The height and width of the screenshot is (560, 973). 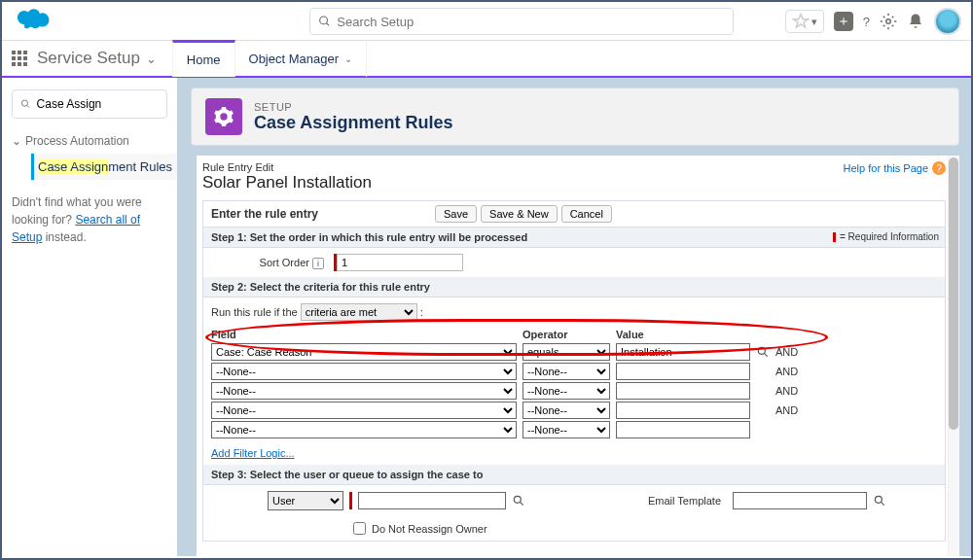 What do you see at coordinates (531, 21) in the screenshot?
I see `global-search-input` at bounding box center [531, 21].